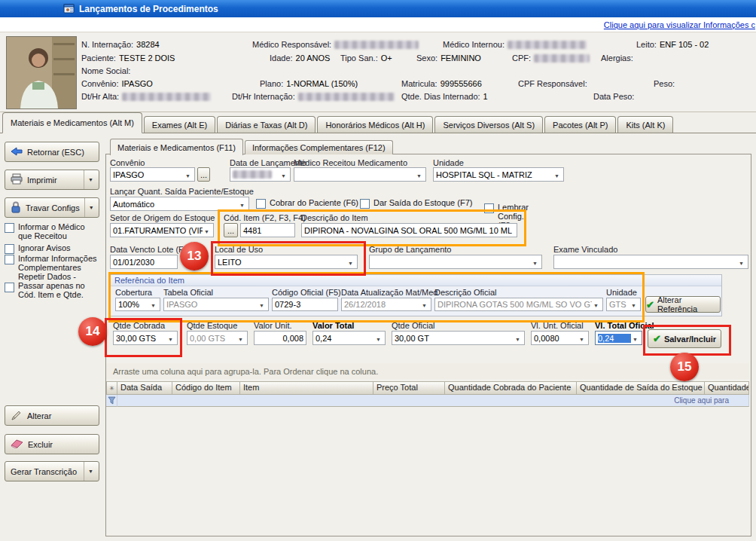 The image size is (756, 541). Describe the element at coordinates (519, 304) in the screenshot. I see `descricao-oficial-combobox: DIPIRONA GOTAS 500 MG/ML SO VO GT` at that location.